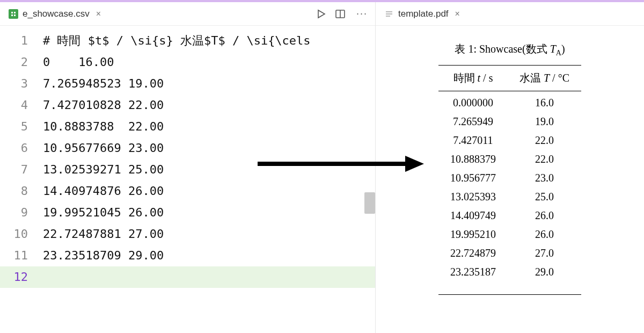 The height and width of the screenshot is (333, 644). Describe the element at coordinates (21, 41) in the screenshot. I see `line-number: 1` at that location.